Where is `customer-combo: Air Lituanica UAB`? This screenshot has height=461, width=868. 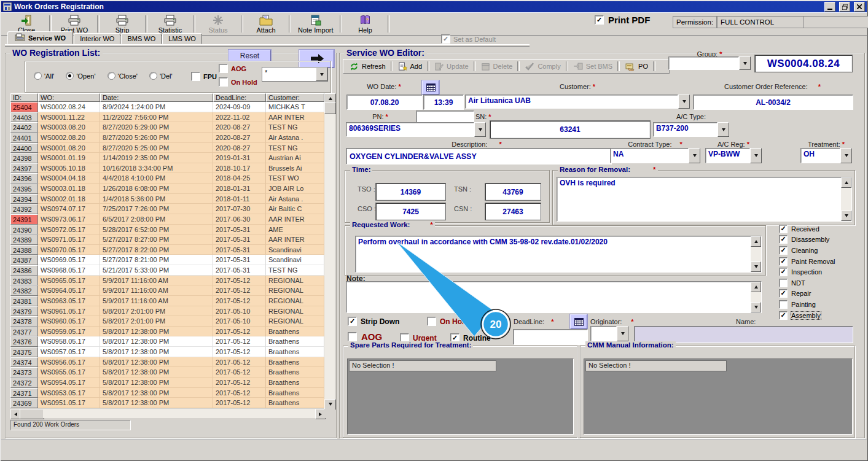
customer-combo: Air Lituanica UAB is located at coordinates (577, 102).